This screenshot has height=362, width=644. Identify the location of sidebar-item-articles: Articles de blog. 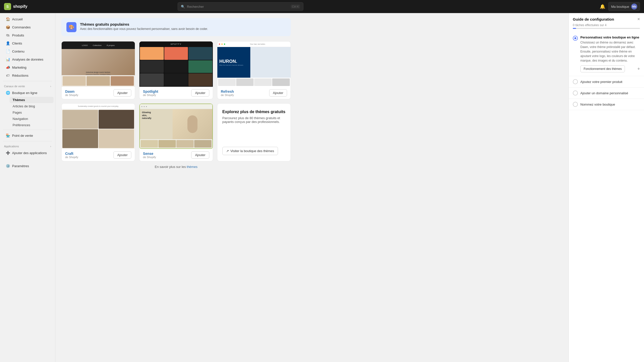
(32, 106).